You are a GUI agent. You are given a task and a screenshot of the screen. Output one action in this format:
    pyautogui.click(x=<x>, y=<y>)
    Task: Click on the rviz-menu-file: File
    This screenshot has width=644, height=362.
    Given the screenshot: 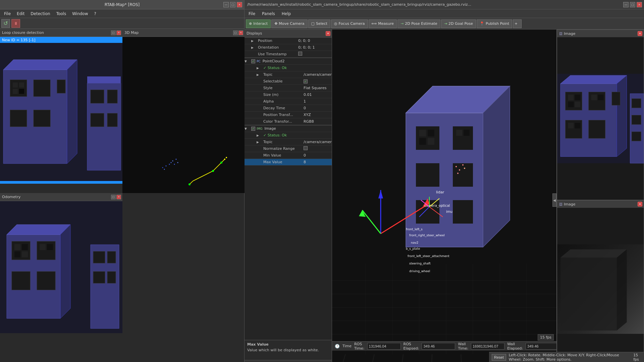 What is the action you would take?
    pyautogui.click(x=252, y=14)
    